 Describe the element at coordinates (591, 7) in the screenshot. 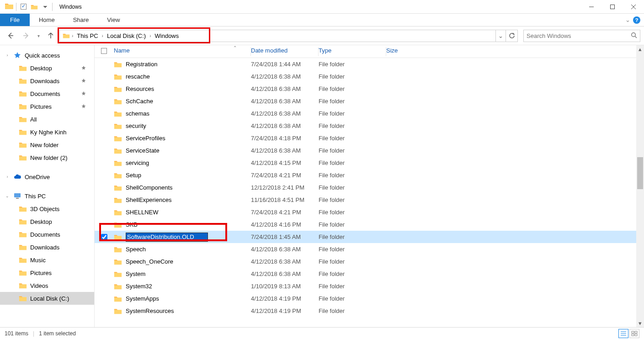

I see `minimize-button` at that location.